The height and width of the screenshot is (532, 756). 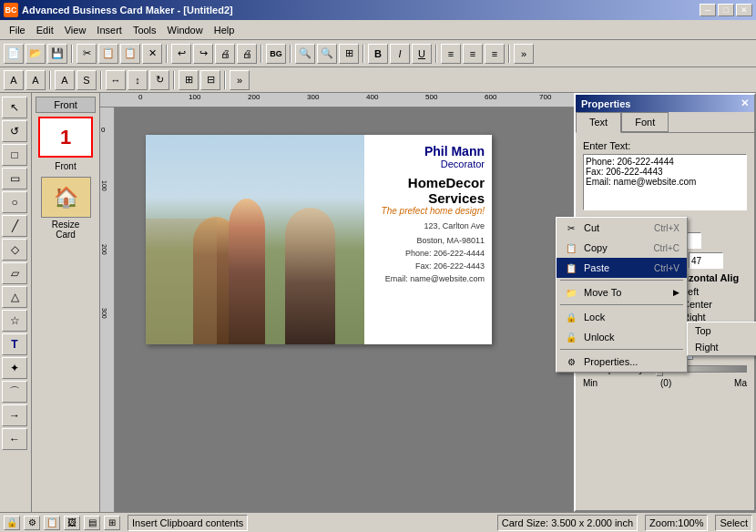 What do you see at coordinates (15, 250) in the screenshot?
I see `diamond-tool: ◇` at bounding box center [15, 250].